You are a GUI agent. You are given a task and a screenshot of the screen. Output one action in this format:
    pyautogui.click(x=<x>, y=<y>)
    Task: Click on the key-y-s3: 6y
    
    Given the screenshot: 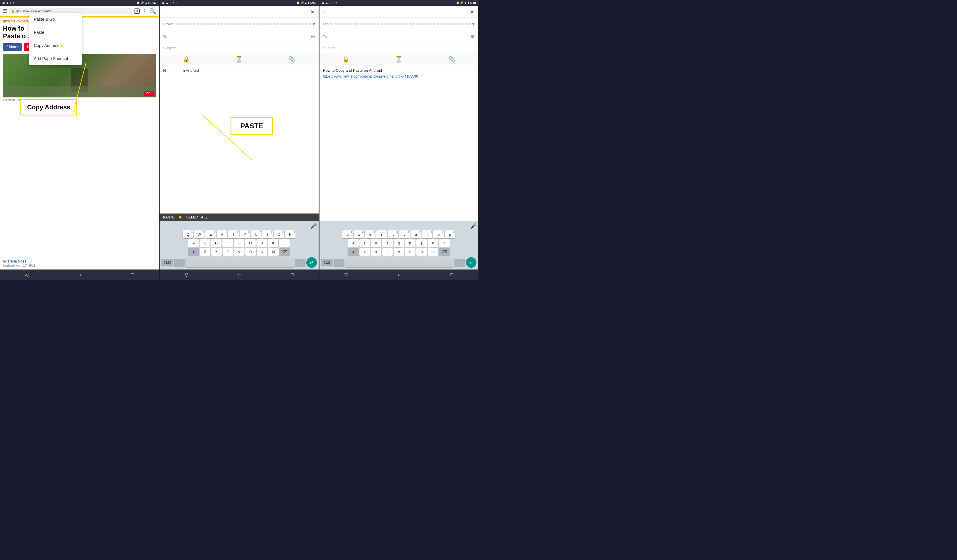 What is the action you would take?
    pyautogui.click(x=404, y=235)
    